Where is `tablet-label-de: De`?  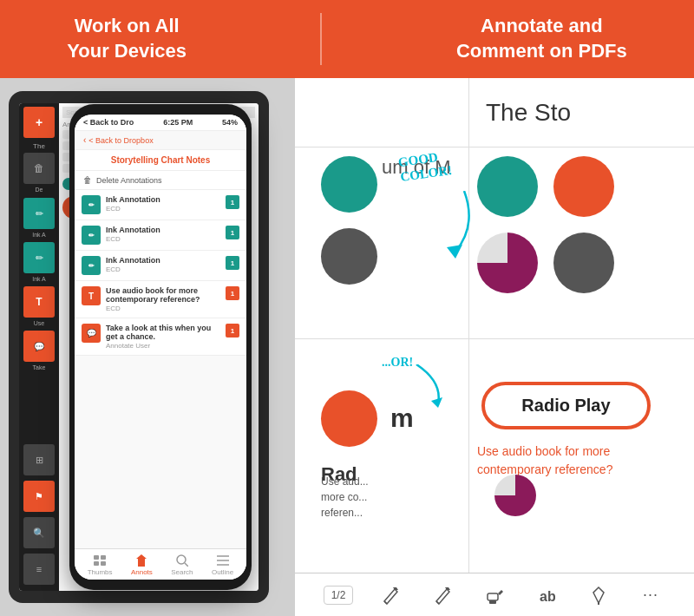 tablet-label-de: De is located at coordinates (40, 189).